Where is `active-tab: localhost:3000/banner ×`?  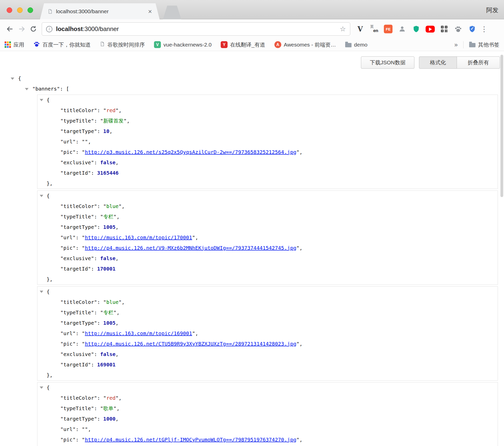
active-tab: localhost:3000/banner × is located at coordinates (100, 11).